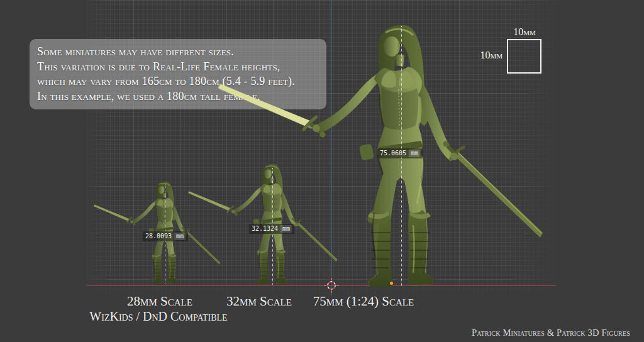 The image size is (644, 342). What do you see at coordinates (165, 236) in the screenshot?
I see `measurement-label-28mm: 28.0093mm` at bounding box center [165, 236].